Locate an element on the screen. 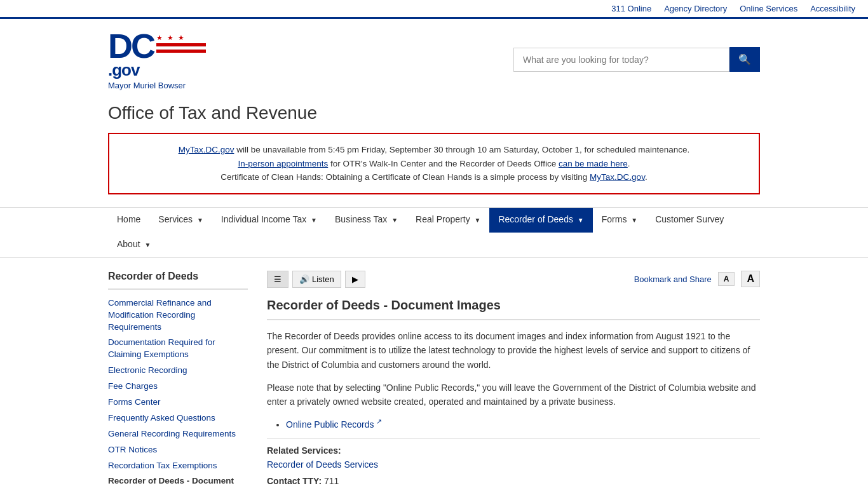  sidebar-link-faq: Frequently Asked Questions is located at coordinates (161, 418).